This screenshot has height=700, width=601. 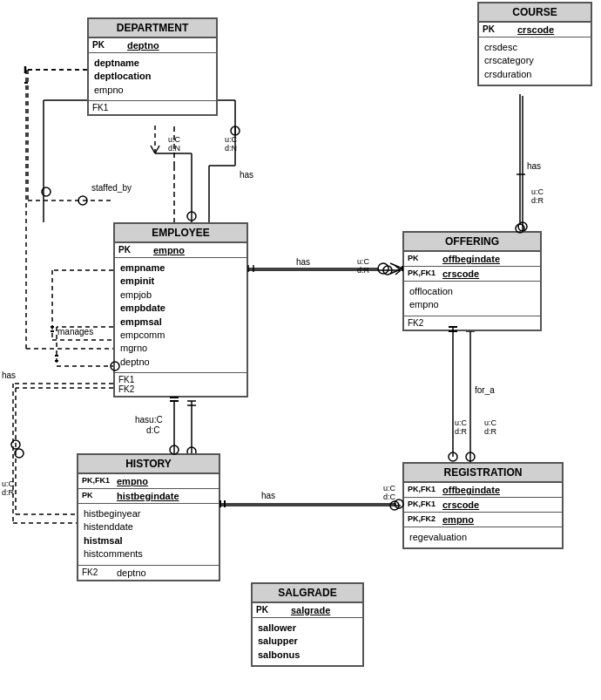 What do you see at coordinates (143, 45) in the screenshot?
I see `department-pk-field: deptno` at bounding box center [143, 45].